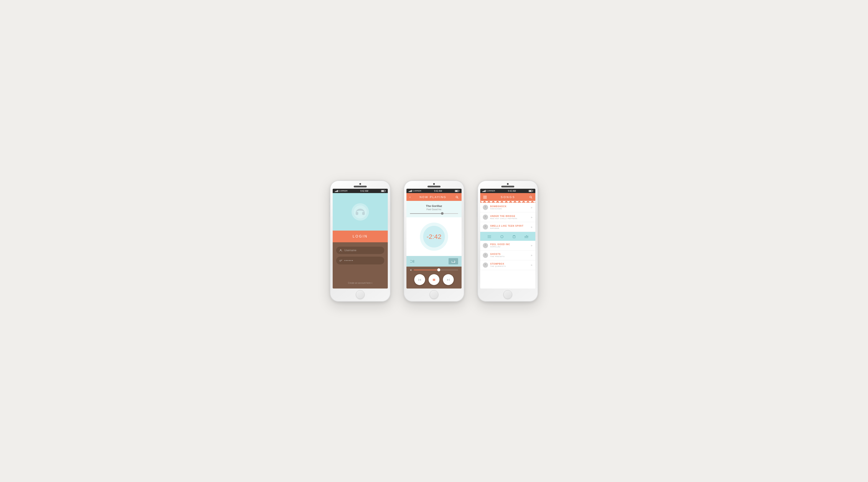 The height and width of the screenshot is (482, 868). I want to click on song-item-2: SMELLS LIKE TEEN SPIRIT NIRVANA ▶, so click(508, 227).